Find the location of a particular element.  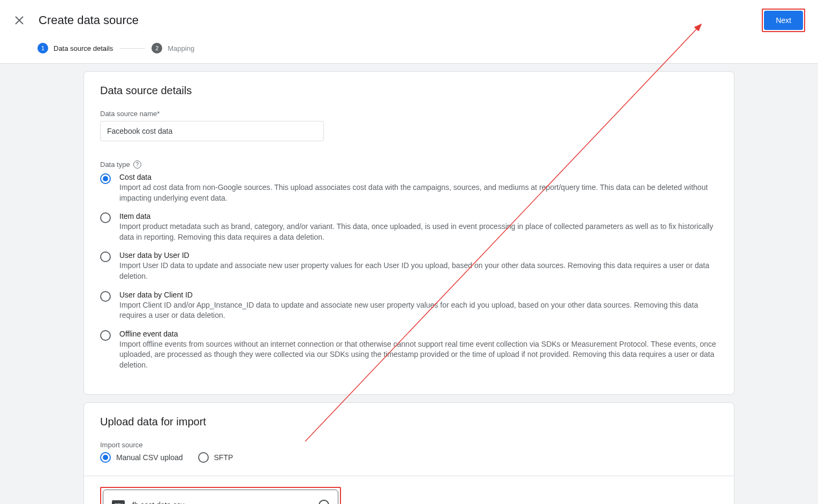

section-title: Data source details is located at coordinates (409, 91).